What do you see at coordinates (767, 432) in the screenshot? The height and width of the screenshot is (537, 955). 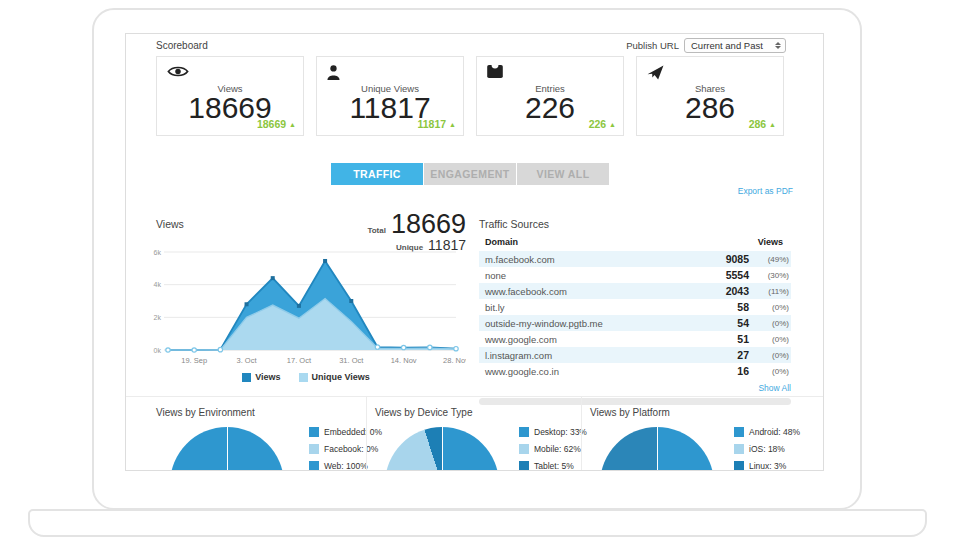 I see `legend-item-android: Android: 48%` at bounding box center [767, 432].